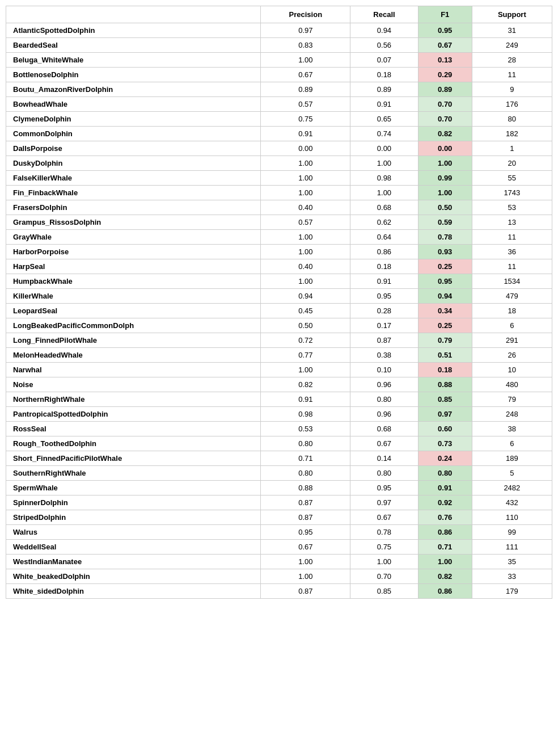  I want to click on support-value: 1743, so click(511, 193).